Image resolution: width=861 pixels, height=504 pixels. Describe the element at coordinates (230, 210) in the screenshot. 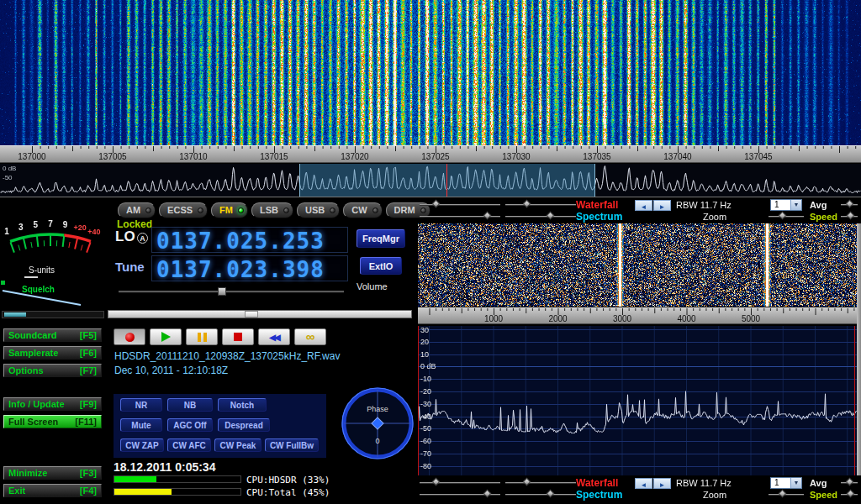

I see `mode-button-fm: FM` at that location.